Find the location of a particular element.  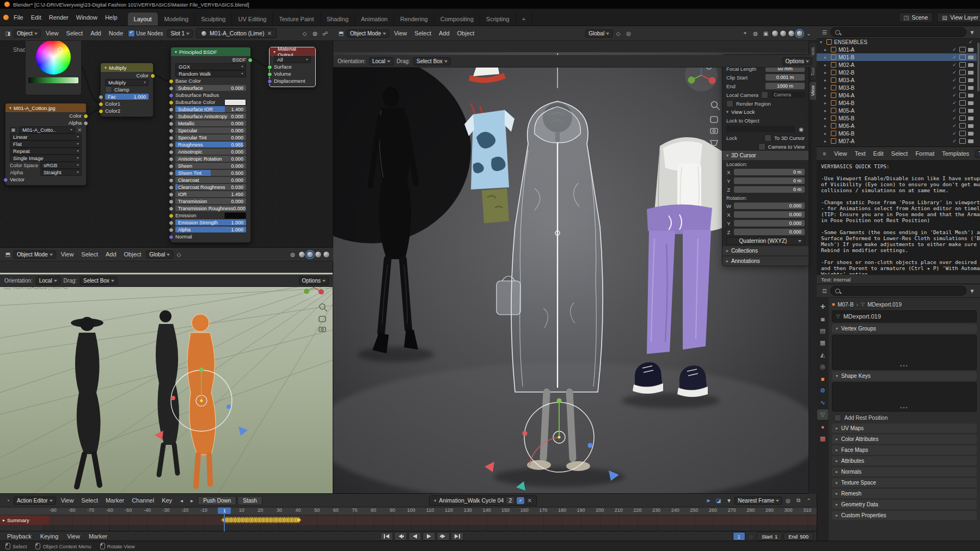

rotation-mode-dropdown: Quaternion (WXYZ) is located at coordinates (765, 241).